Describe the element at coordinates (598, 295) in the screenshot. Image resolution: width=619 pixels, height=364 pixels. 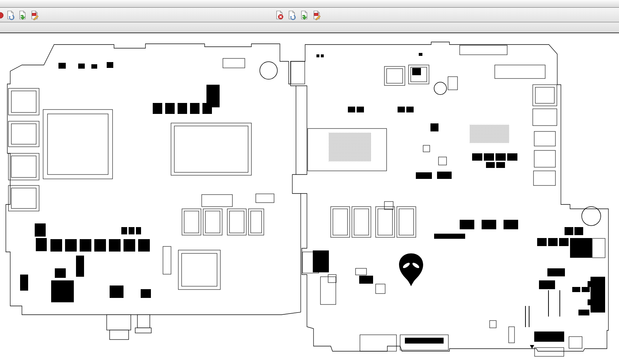
I see `dc-connector` at that location.